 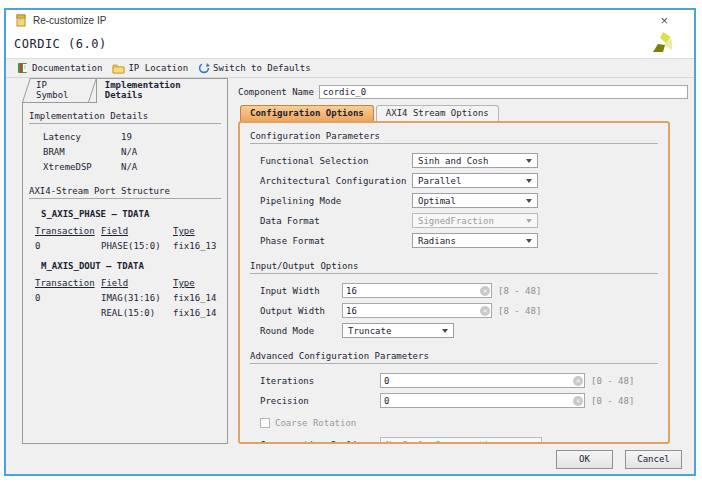 I want to click on iterations-range: [0 - 48], so click(x=612, y=381).